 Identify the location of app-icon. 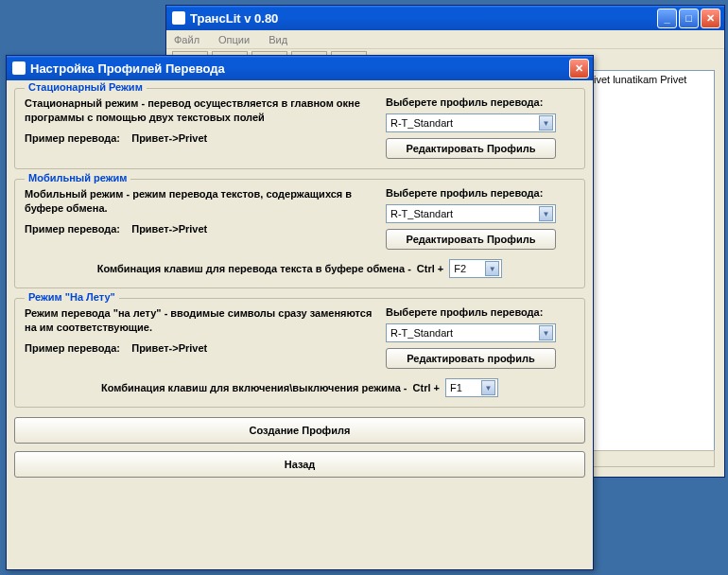
(179, 18).